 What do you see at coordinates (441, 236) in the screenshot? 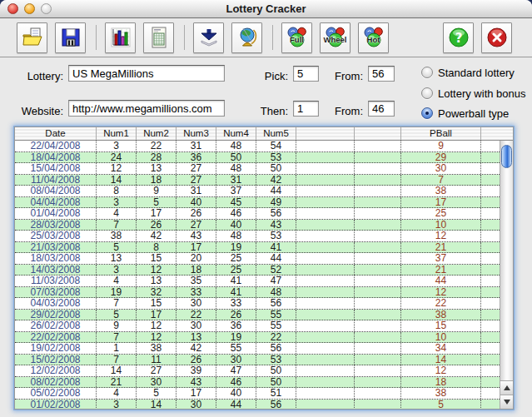
I see `pball-cell: 12` at bounding box center [441, 236].